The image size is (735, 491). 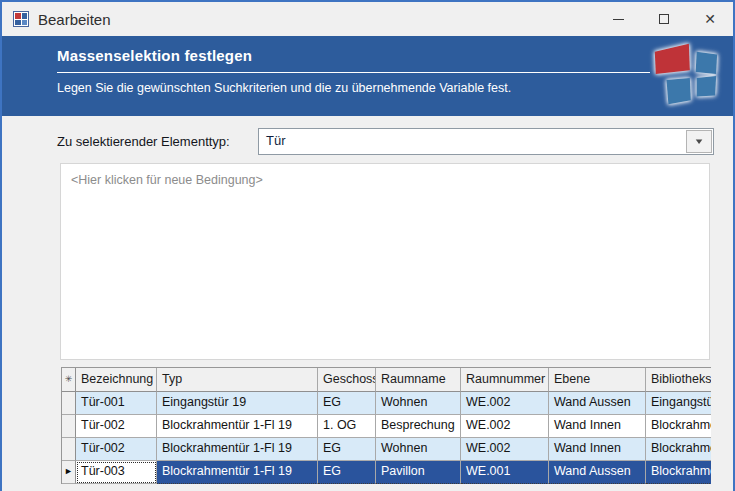 What do you see at coordinates (390, 180) in the screenshot?
I see `new-condition-item: <Hier klicken für neue Bedingung>` at bounding box center [390, 180].